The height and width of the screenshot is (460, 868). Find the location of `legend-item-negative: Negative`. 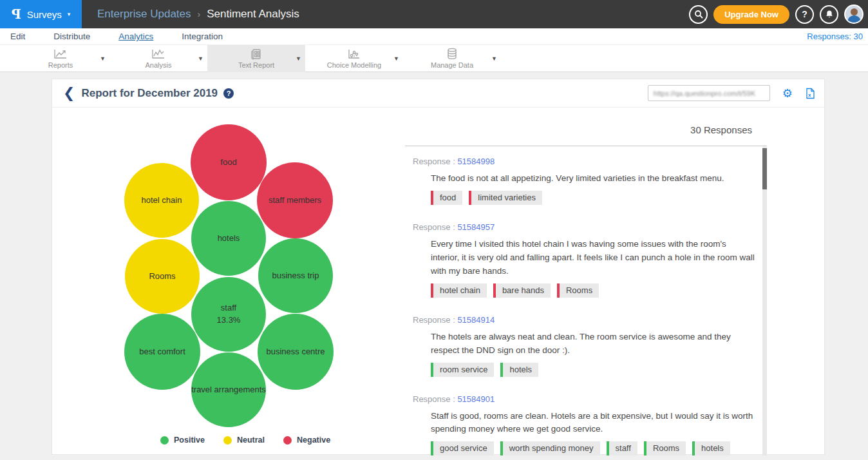

legend-item-negative: Negative is located at coordinates (307, 440).